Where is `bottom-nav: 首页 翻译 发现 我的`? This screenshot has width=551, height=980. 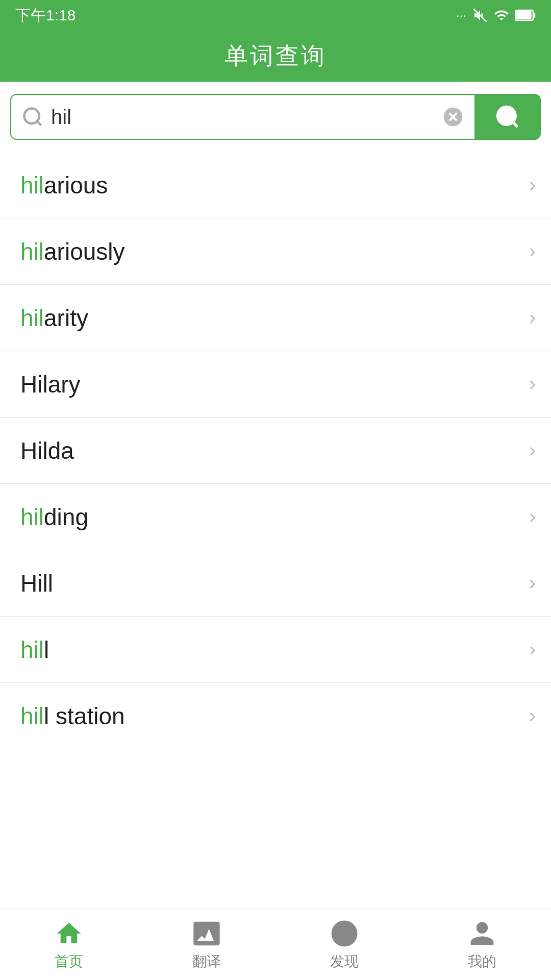 bottom-nav: 首页 翻译 发现 我的 is located at coordinates (276, 944).